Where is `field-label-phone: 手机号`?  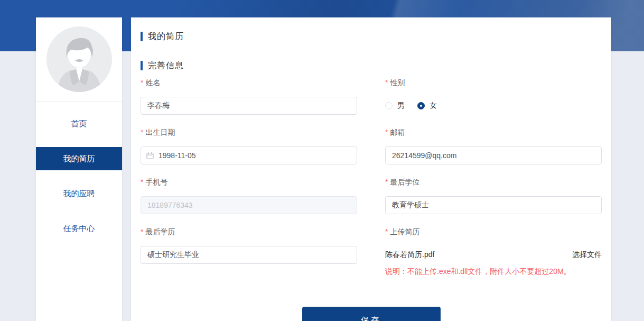 field-label-phone: 手机号 is located at coordinates (156, 182).